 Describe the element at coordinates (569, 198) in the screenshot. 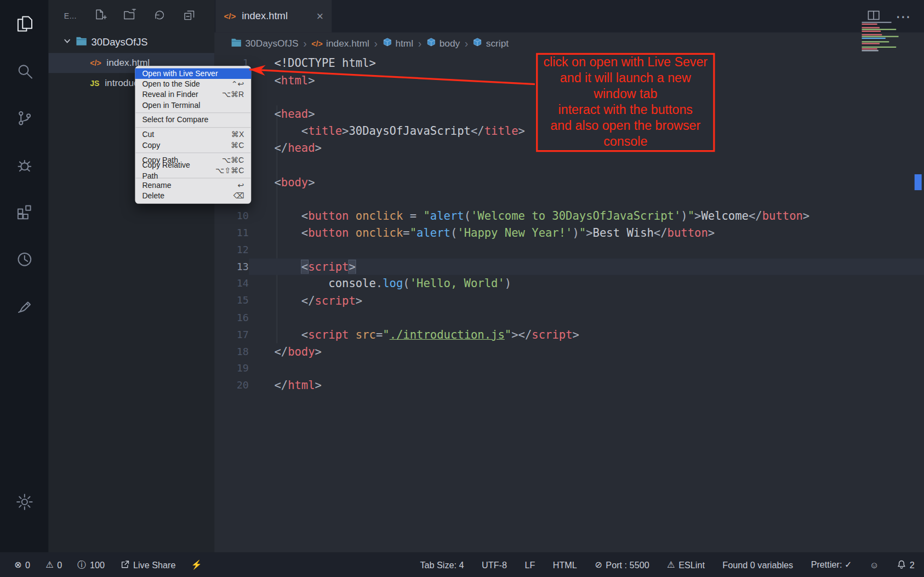

I see `code-line-9: 9` at that location.